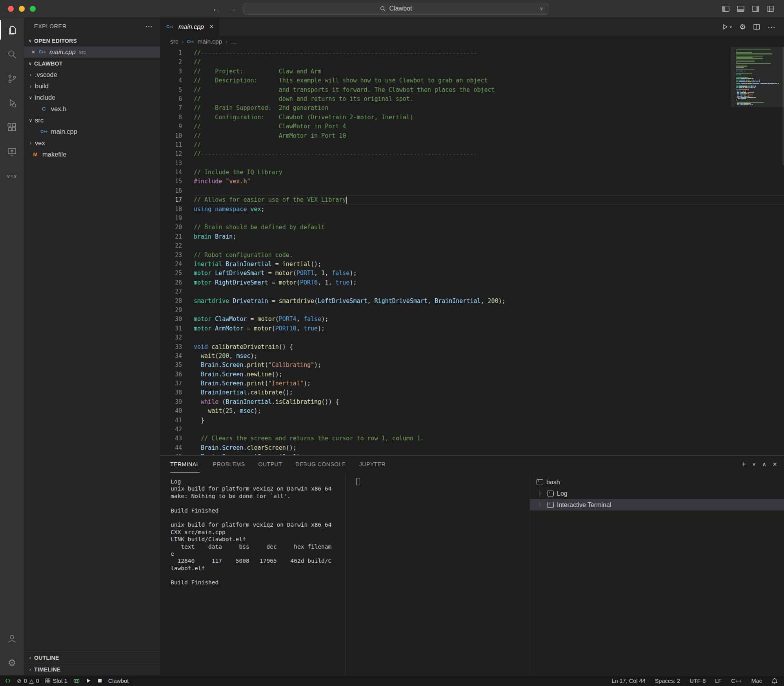 This screenshot has height=686, width=784. I want to click on panel-tab-output: OUTPUT, so click(271, 464).